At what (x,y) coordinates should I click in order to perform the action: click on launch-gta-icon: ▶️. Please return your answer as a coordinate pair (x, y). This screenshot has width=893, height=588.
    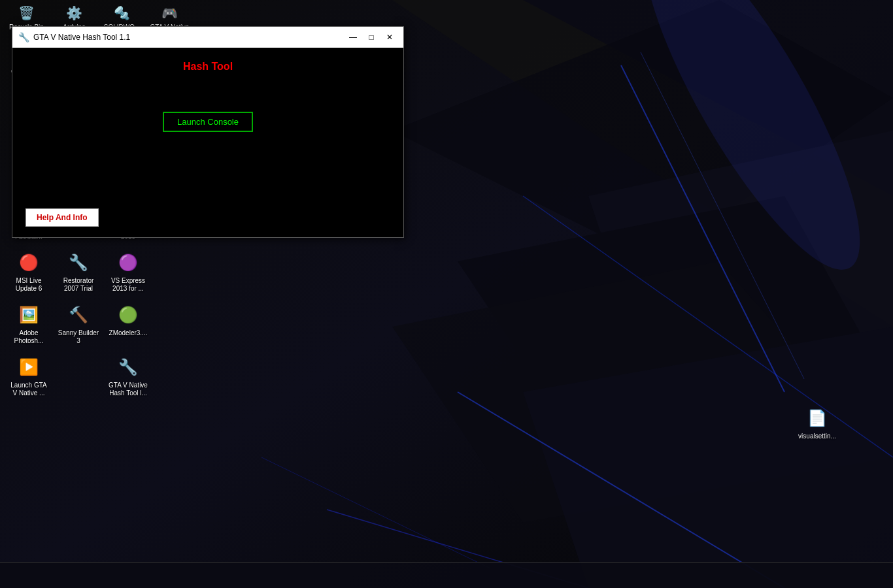
    Looking at the image, I should click on (29, 367).